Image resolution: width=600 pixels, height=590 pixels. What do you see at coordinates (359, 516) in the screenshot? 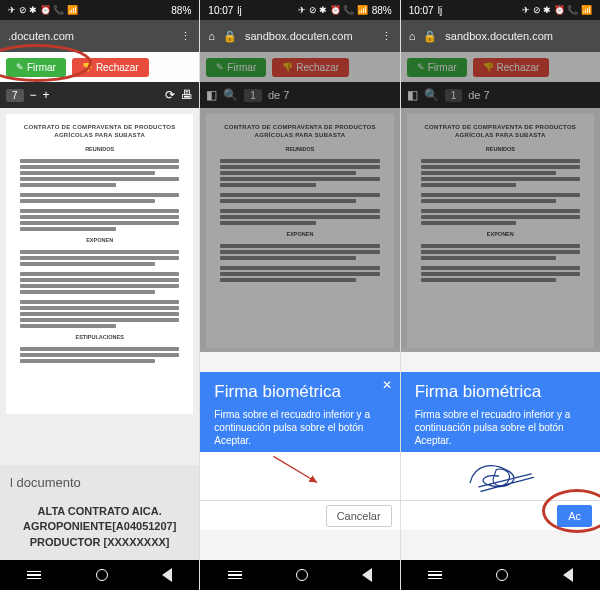
I see `cancel-button: Cancelar` at bounding box center [359, 516].